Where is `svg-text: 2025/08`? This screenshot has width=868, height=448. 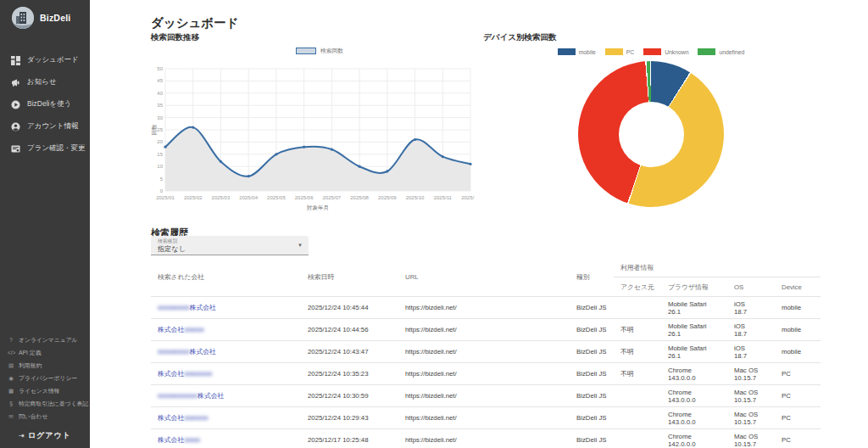 svg-text: 2025/08 is located at coordinates (359, 198).